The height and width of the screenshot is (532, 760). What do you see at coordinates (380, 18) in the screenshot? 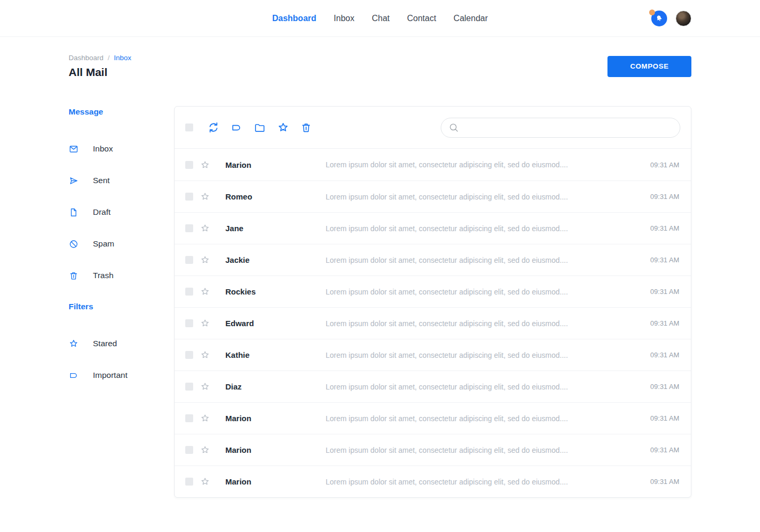
I see `top-header: Dashboard Inbox Chat Contact Calendar` at bounding box center [380, 18].